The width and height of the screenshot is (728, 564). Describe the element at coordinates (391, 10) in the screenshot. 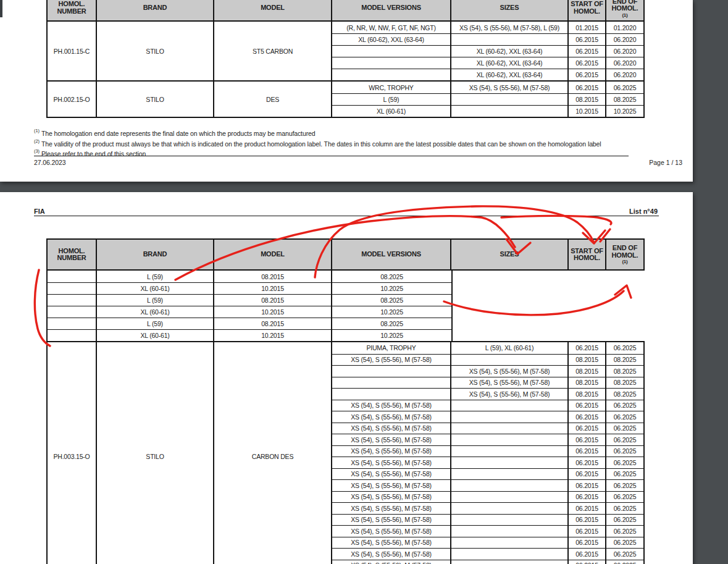

I see `column-header-model-versions: MODEL VERSIONS` at that location.